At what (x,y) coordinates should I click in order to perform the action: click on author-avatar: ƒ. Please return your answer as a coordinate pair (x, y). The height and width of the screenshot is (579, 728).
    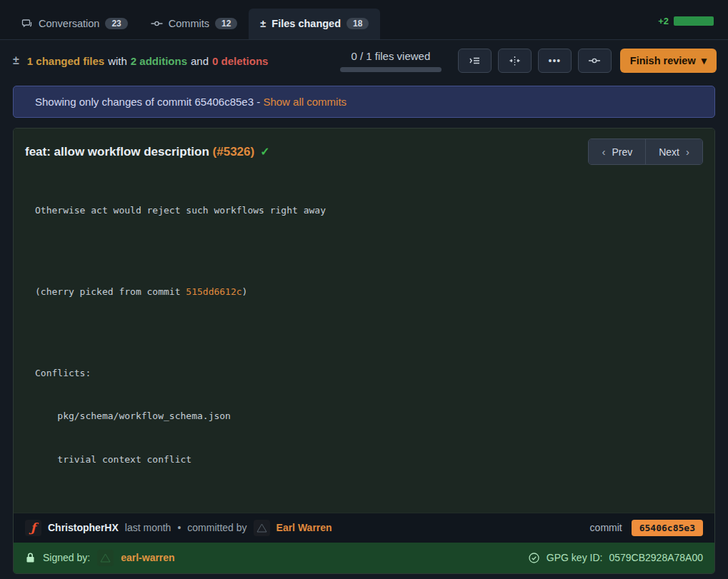
    Looking at the image, I should click on (33, 528).